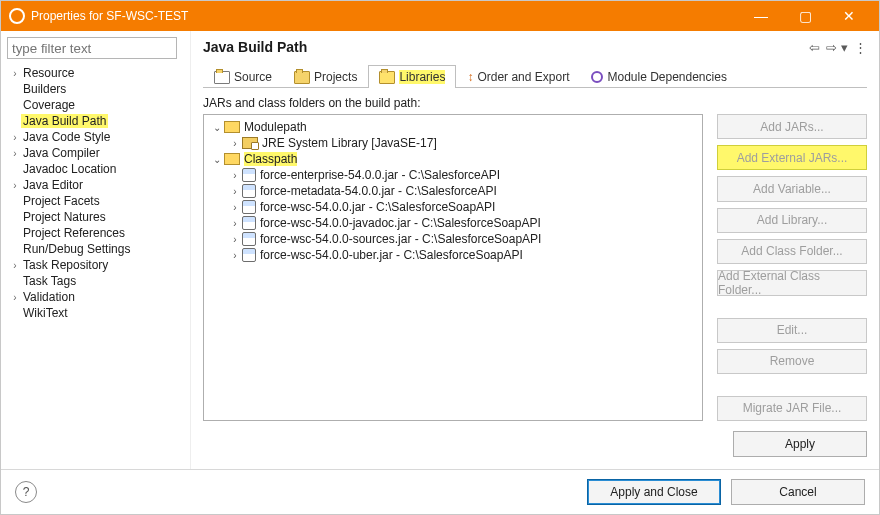 The width and height of the screenshot is (880, 515). What do you see at coordinates (798, 492) in the screenshot?
I see `cancel-button: Cancel` at bounding box center [798, 492].